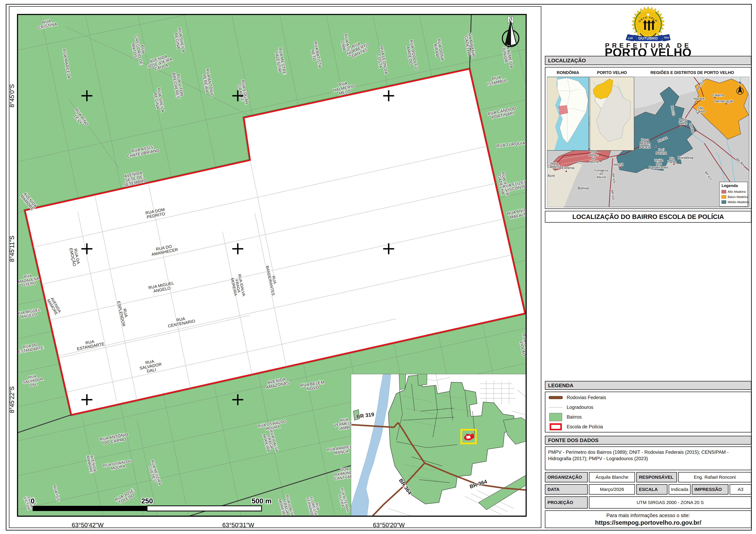 This screenshot has height=534, width=756. I want to click on legend-item-logradouros: Logradouros, so click(648, 407).